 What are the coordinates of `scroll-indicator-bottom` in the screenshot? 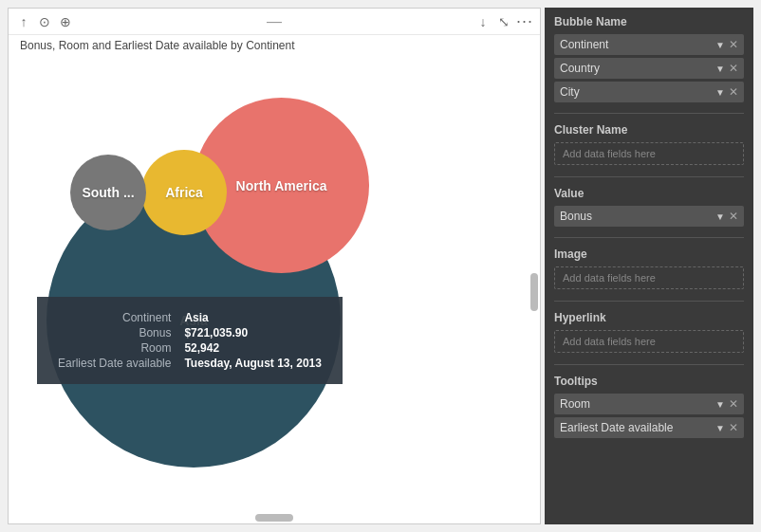 It's located at (274, 518).